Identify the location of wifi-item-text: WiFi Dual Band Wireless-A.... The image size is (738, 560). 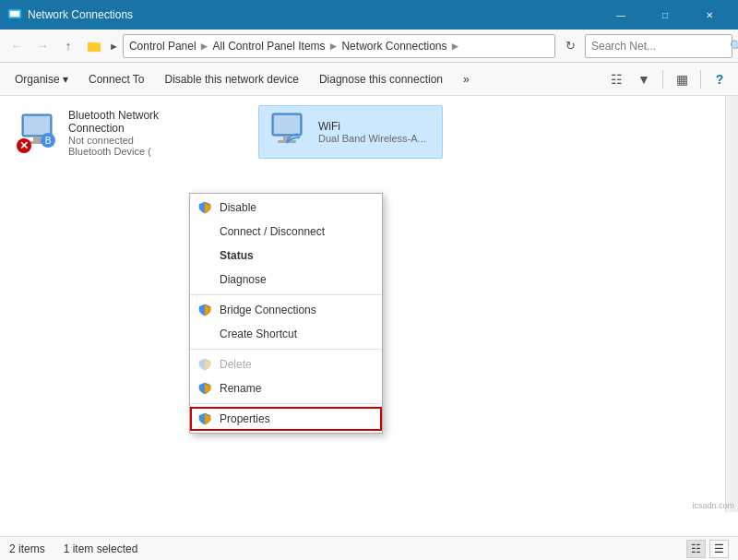
(373, 132).